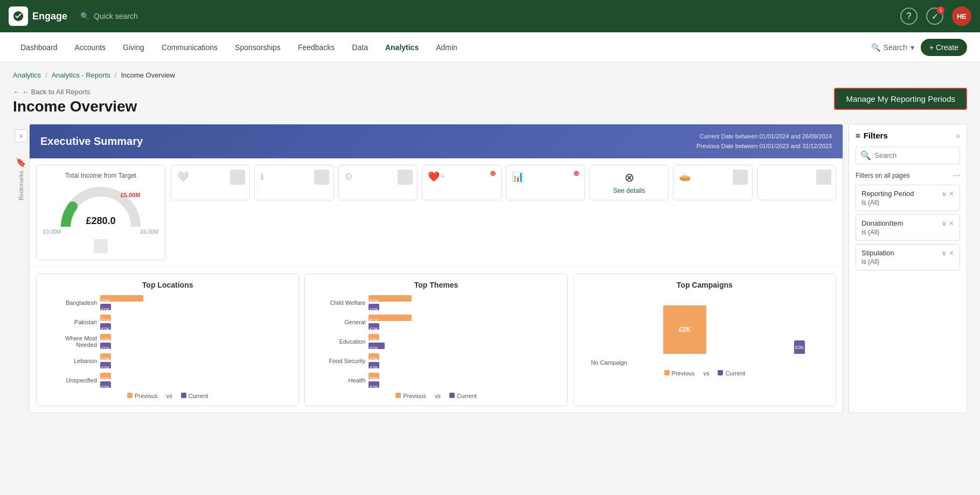 The width and height of the screenshot is (980, 495). Describe the element at coordinates (461, 183) in the screenshot. I see `metric-card-4: ❤️+` at that location.